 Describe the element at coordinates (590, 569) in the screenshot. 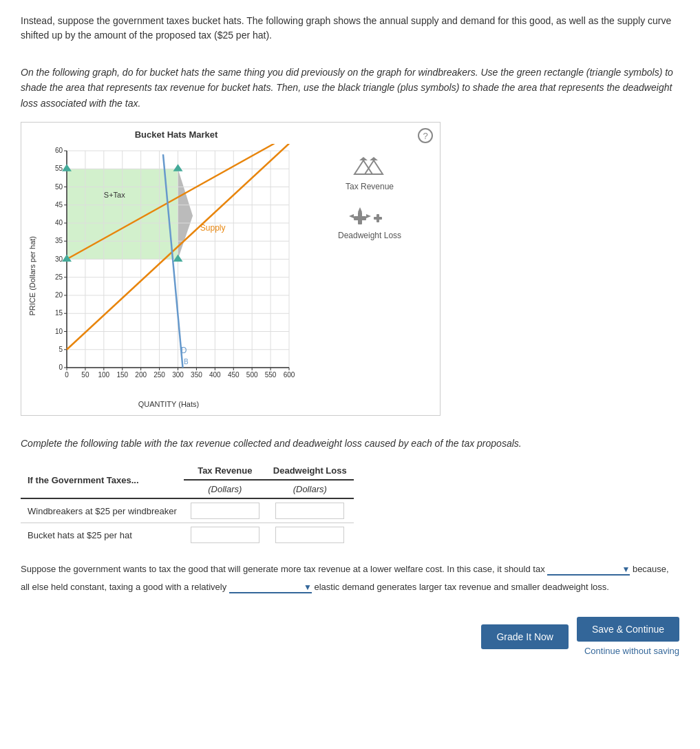

I see `dropdown1-wrapper: windbreakers bucket hats ▼` at that location.